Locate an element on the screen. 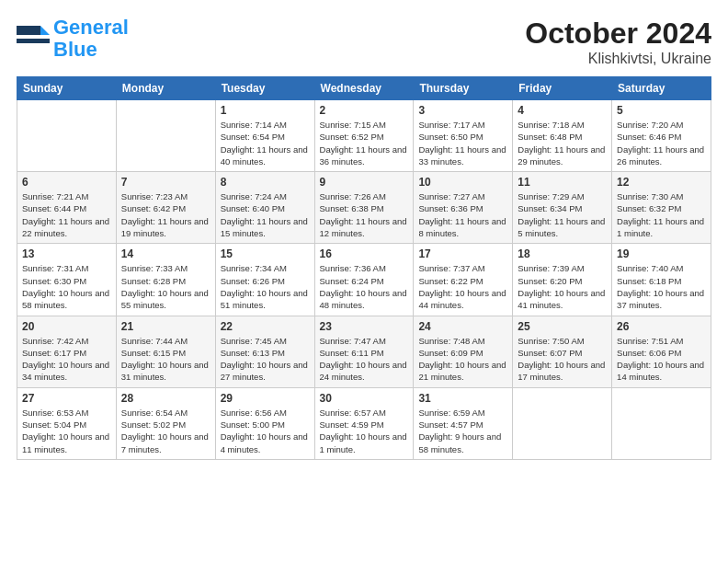 The image size is (728, 563). weekday-wednesday: Wednesday is located at coordinates (364, 88).